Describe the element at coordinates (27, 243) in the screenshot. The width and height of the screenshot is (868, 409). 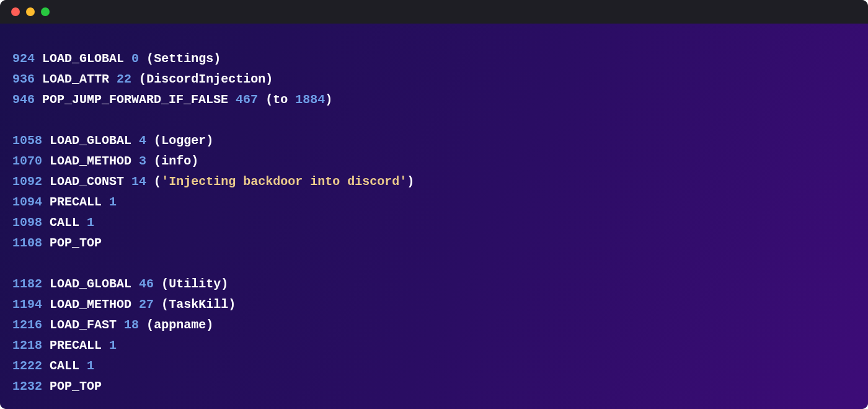
I see `offset: 1108` at that location.